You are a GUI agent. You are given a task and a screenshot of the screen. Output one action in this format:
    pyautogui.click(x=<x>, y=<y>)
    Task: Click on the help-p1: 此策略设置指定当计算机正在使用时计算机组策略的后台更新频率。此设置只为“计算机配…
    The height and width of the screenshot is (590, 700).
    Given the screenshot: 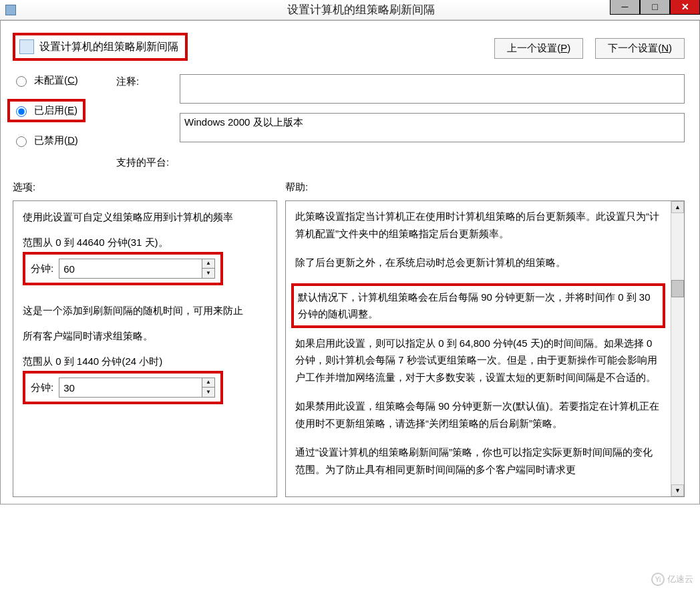 What is the action you would take?
    pyautogui.click(x=478, y=225)
    